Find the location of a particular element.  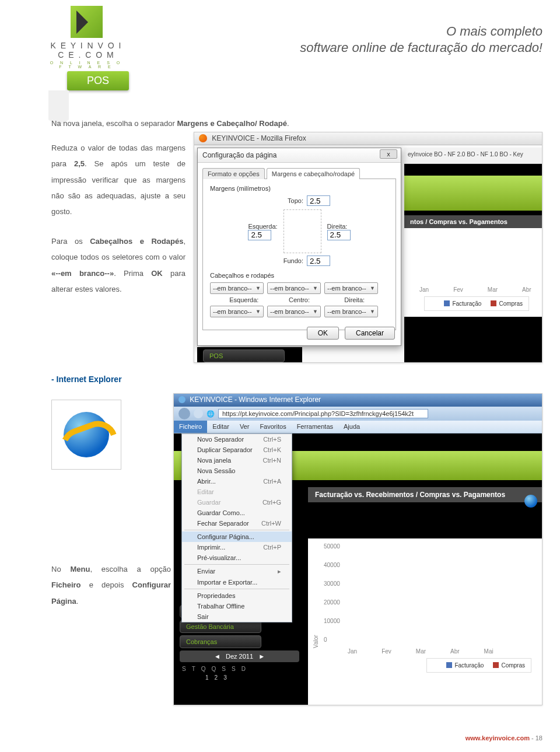

chart-legend: Facturação Compras is located at coordinates (477, 303).